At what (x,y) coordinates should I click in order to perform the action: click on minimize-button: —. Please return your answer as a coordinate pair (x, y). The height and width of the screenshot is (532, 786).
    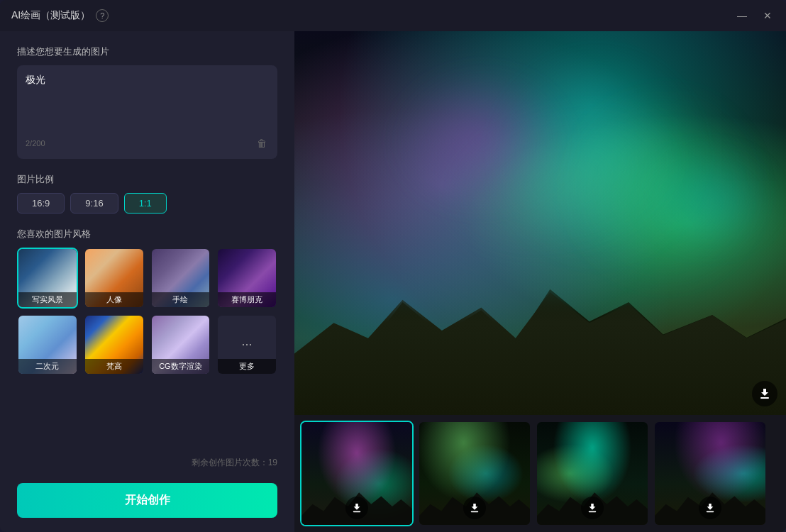
    Looking at the image, I should click on (742, 16).